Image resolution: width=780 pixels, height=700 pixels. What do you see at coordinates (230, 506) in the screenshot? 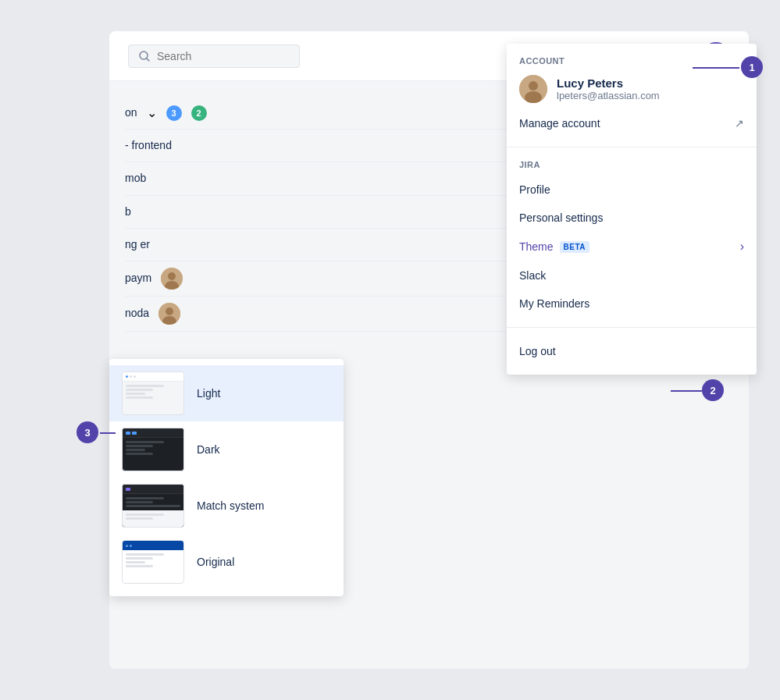
I see `theme-match-label: Match system` at bounding box center [230, 506].